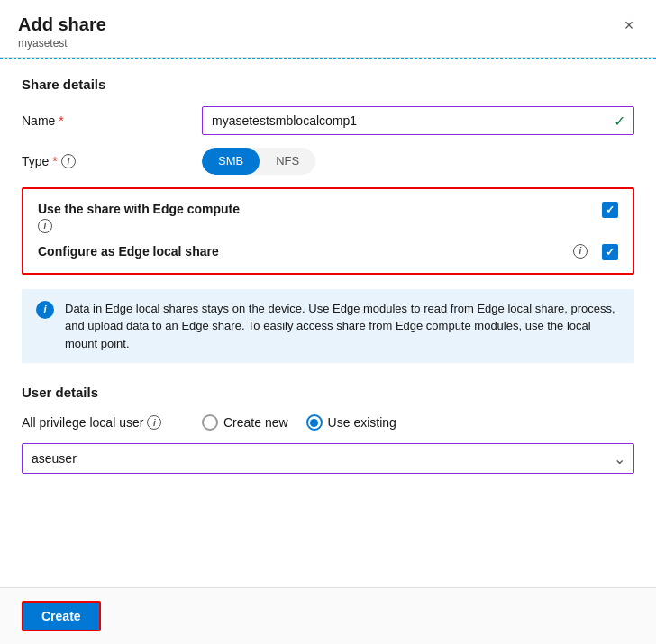 This screenshot has width=656, height=644. I want to click on type-required-star: *, so click(54, 161).